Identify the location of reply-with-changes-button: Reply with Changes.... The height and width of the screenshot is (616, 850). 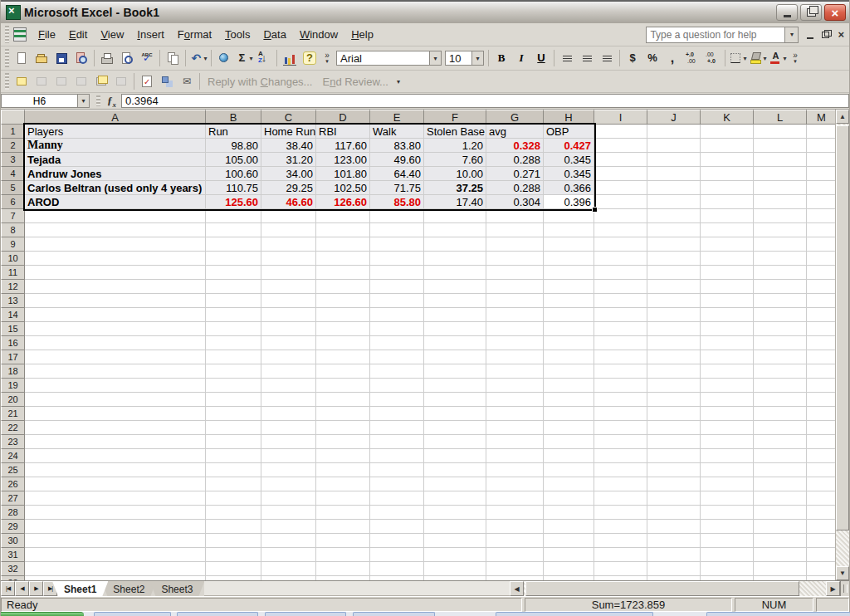
(260, 81).